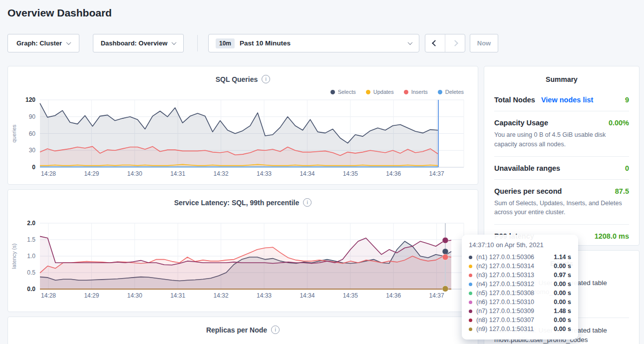  What do you see at coordinates (32, 117) in the screenshot?
I see `svg-text: 90` at bounding box center [32, 117].